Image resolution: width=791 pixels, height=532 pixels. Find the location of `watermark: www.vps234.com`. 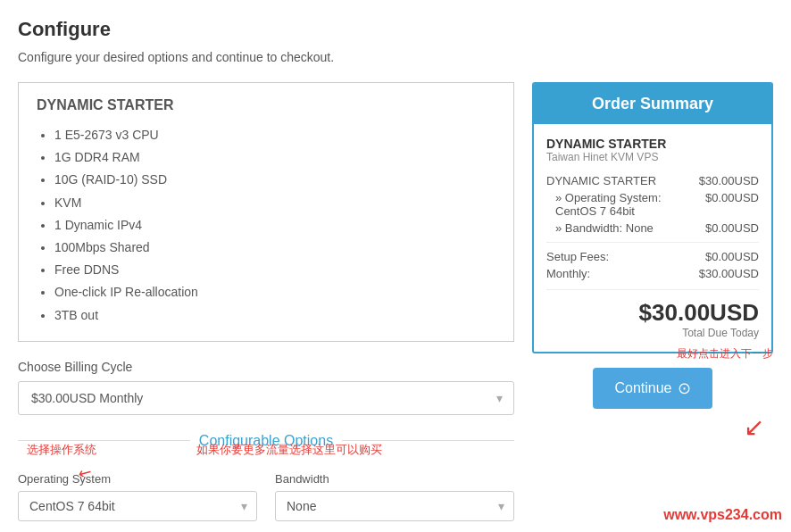

watermark: www.vps234.com is located at coordinates (723, 515).